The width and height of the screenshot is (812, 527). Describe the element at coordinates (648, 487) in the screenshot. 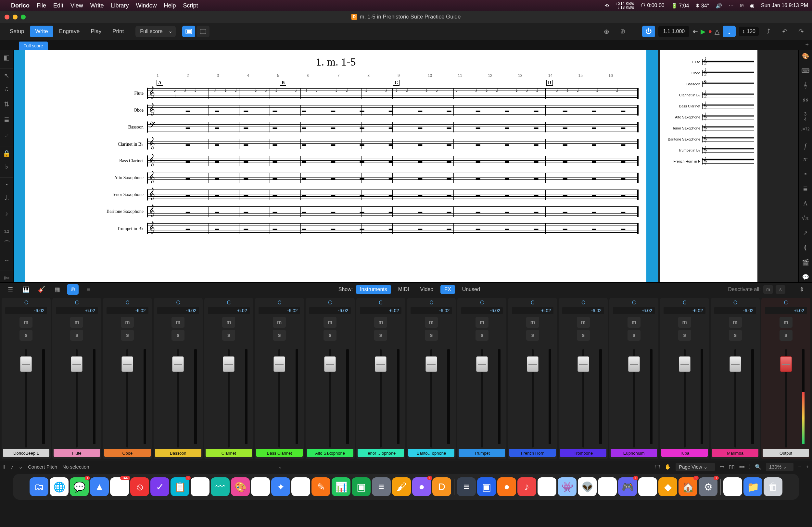

I see `dock-app: #` at that location.